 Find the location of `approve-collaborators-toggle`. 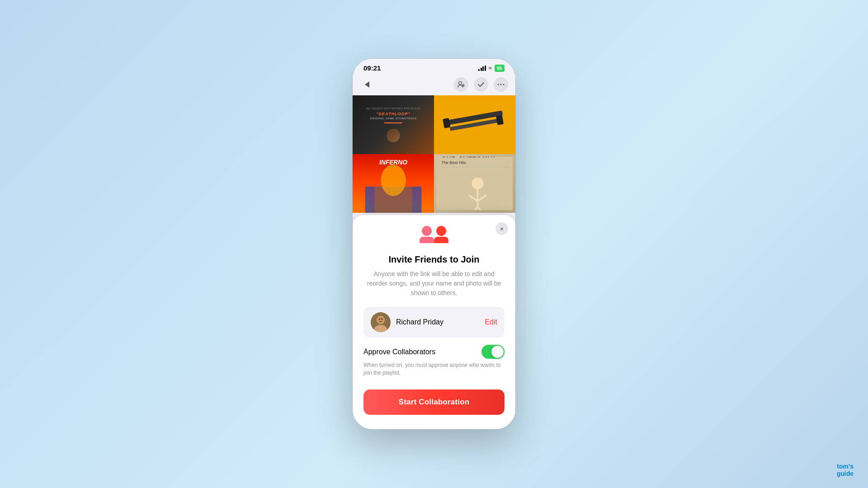

approve-collaborators-toggle is located at coordinates (493, 352).